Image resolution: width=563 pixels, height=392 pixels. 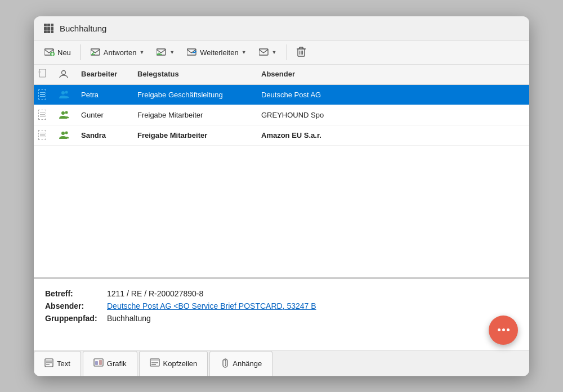 What do you see at coordinates (282, 294) in the screenshot?
I see `detail-betreff-row: Betreff: 1211 / RE / R-200027890-8` at bounding box center [282, 294].